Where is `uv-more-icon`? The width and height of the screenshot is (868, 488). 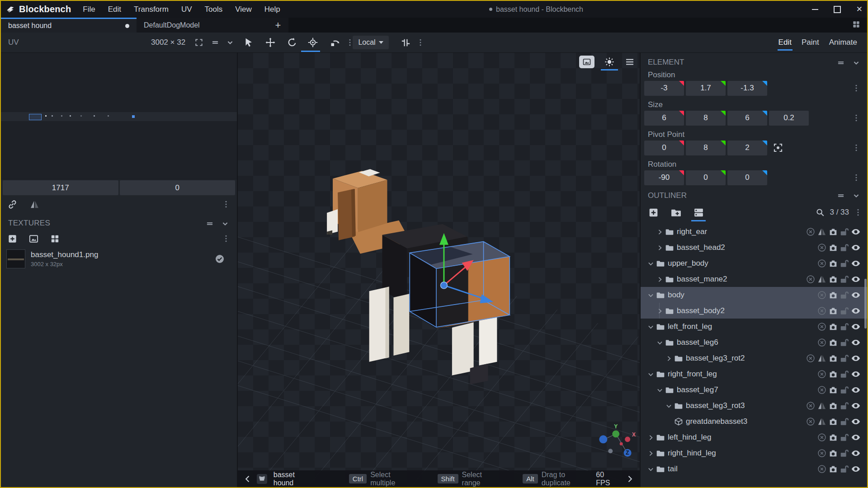
uv-more-icon is located at coordinates (226, 204).